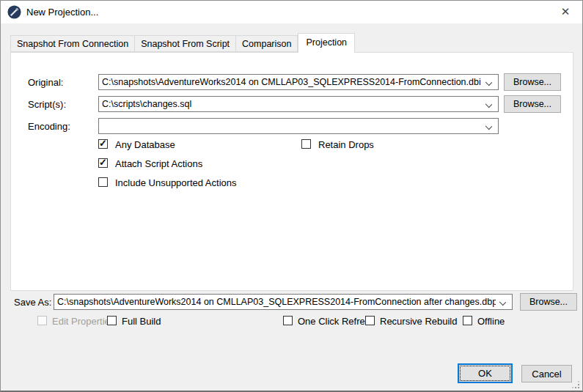  Describe the element at coordinates (158, 164) in the screenshot. I see `attach-script-actions-label: Attach Script Actions` at that location.